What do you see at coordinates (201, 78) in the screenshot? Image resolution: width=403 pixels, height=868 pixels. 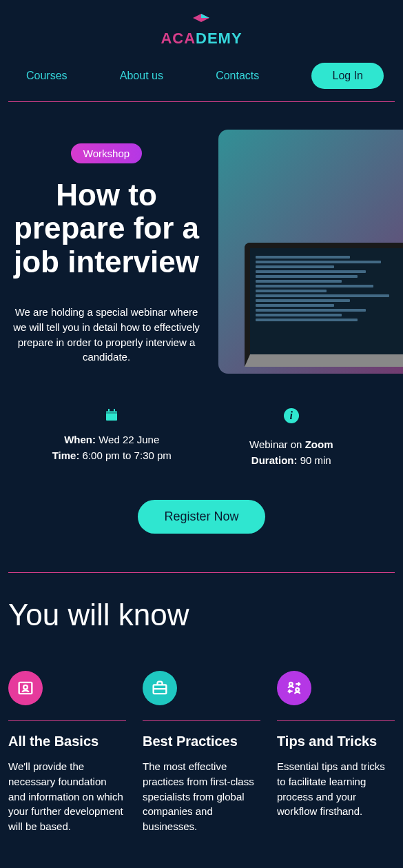 I see `main-nav: Courses About us Contacts Log In` at bounding box center [201, 78].